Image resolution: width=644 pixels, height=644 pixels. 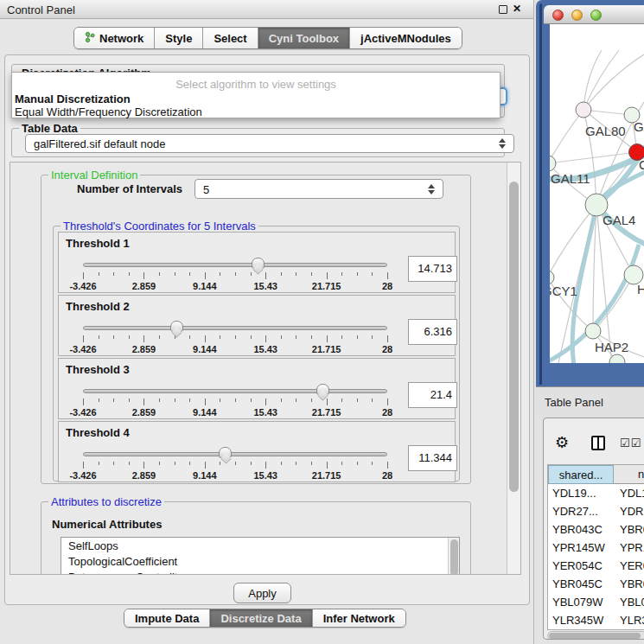 What do you see at coordinates (553, 163) in the screenshot?
I see `network-node-gal11` at bounding box center [553, 163].